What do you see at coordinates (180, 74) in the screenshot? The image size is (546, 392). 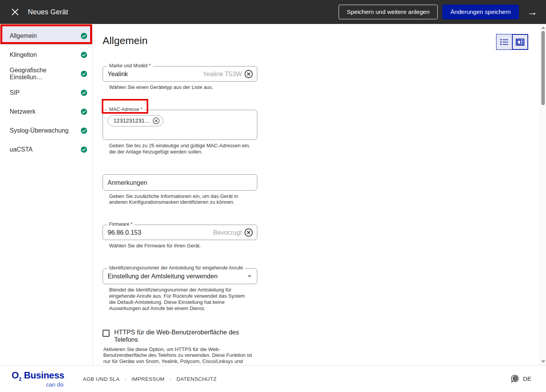 I see `brand-model-field: Marke und Modell * Yealink T53W` at bounding box center [180, 74].